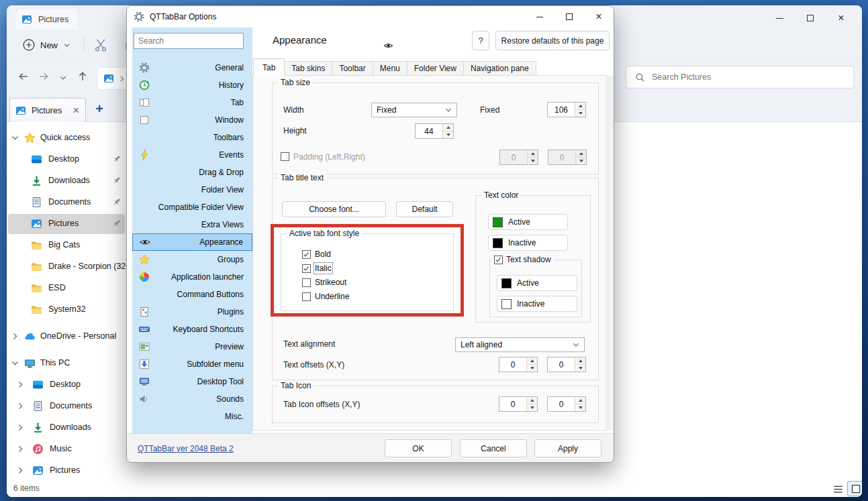 Image resolution: width=868 pixels, height=501 pixels. What do you see at coordinates (67, 245) in the screenshot?
I see `tree-item-big-cats: Big Cats` at bounding box center [67, 245].